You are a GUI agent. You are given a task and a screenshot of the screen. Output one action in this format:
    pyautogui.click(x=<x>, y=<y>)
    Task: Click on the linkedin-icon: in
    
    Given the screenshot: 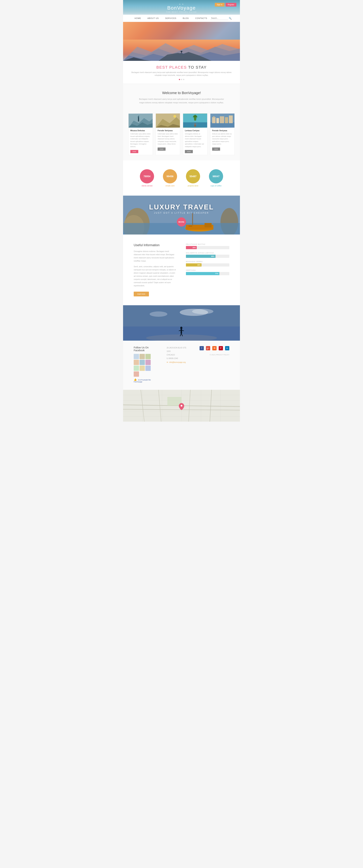 What is the action you would take?
    pyautogui.click(x=227, y=348)
    